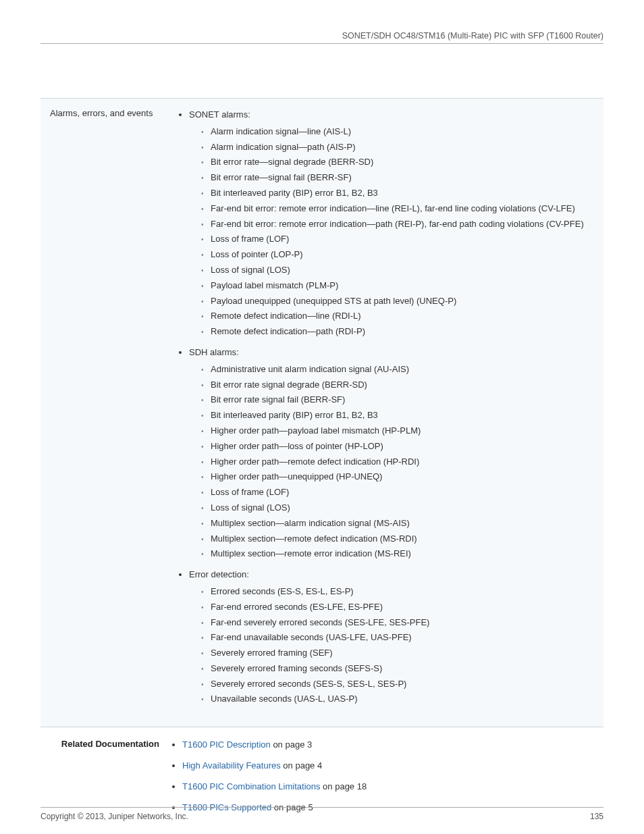  I want to click on spec-sub-list: Errored seconds (ES-S, ES-L, ES-P)Far-en…, so click(392, 646).